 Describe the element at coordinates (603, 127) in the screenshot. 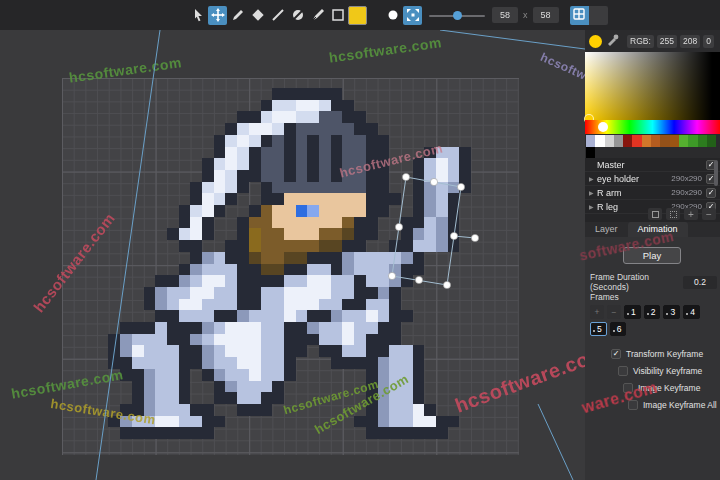

I see `hue-indicator` at that location.